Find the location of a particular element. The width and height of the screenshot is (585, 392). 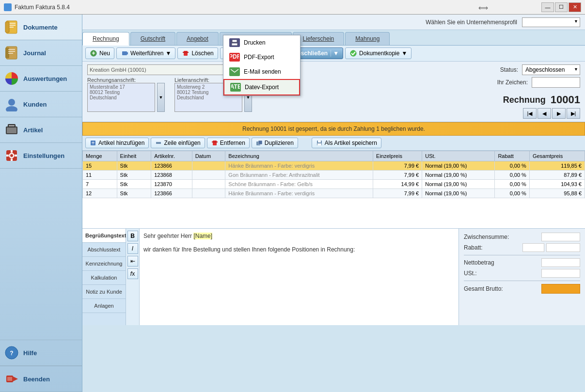

tab-anlagen: Anlagen is located at coordinates (104, 306).